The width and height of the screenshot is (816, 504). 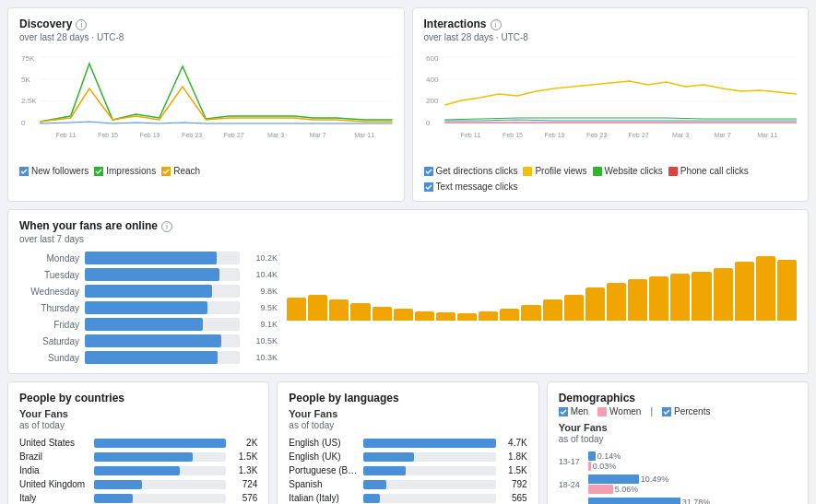 What do you see at coordinates (514, 457) in the screenshot?
I see `language-value: 1.8K` at bounding box center [514, 457].